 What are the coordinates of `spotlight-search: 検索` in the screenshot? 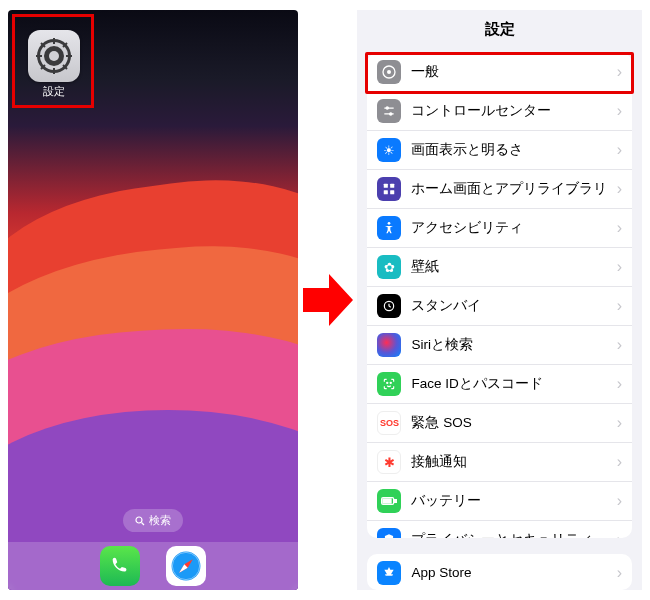 It's located at (153, 520).